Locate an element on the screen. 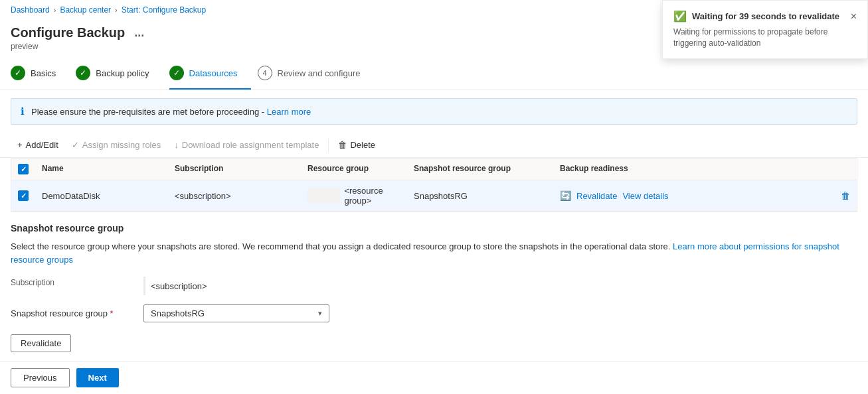 Image resolution: width=868 pixels, height=394 pixels. info-icon: ℹ is located at coordinates (23, 111).